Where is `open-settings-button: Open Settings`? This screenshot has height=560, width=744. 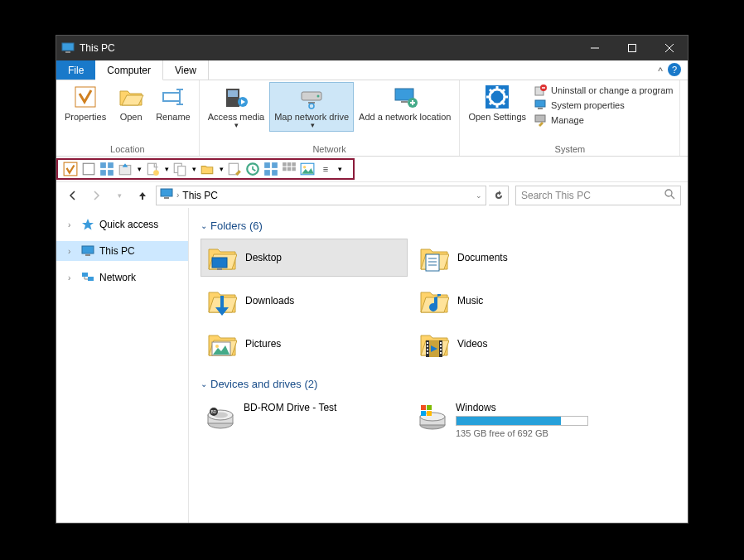
open-settings-button: Open Settings is located at coordinates (497, 103).